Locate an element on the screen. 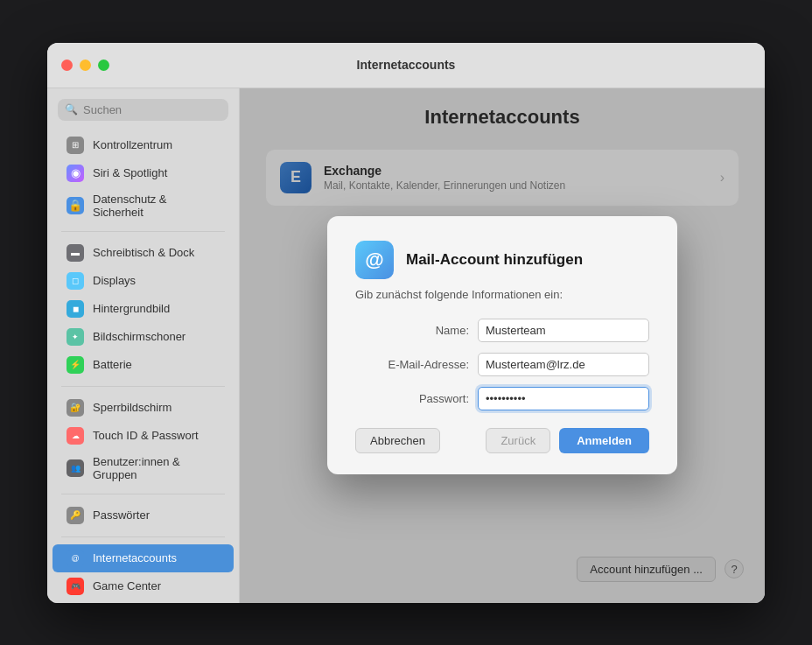  email-field-row: E-Mail-Adresse: is located at coordinates (502, 364).